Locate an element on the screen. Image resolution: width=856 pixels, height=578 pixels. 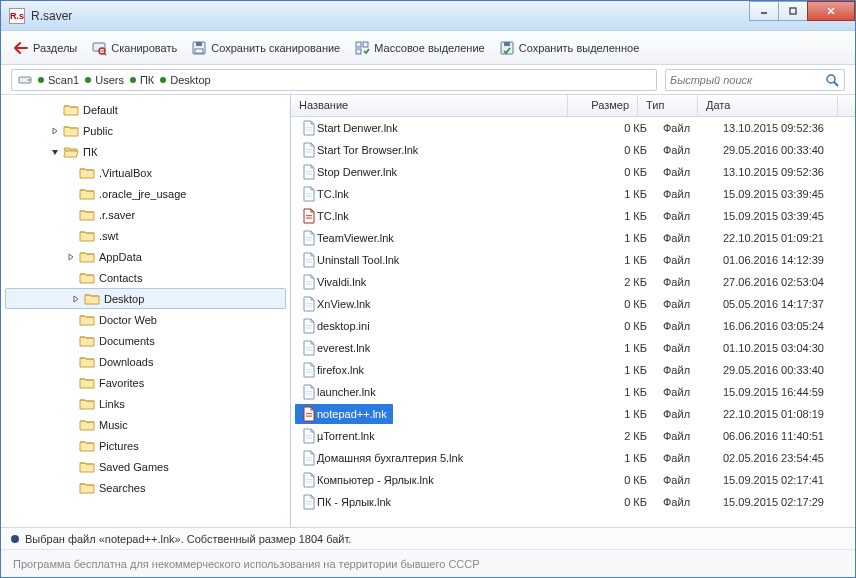
dot-icon is located at coordinates (163, 80).